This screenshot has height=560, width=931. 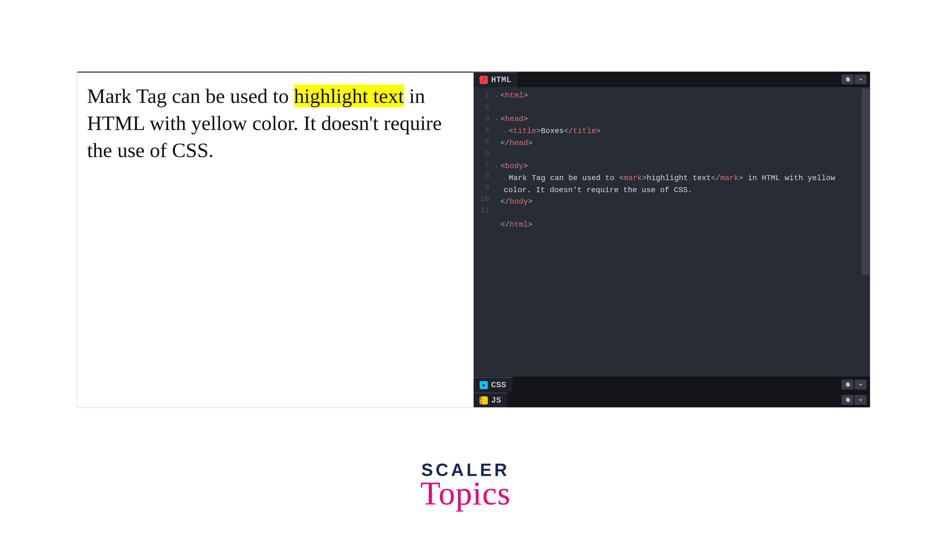 I want to click on tab-html: / HTML, so click(x=496, y=79).